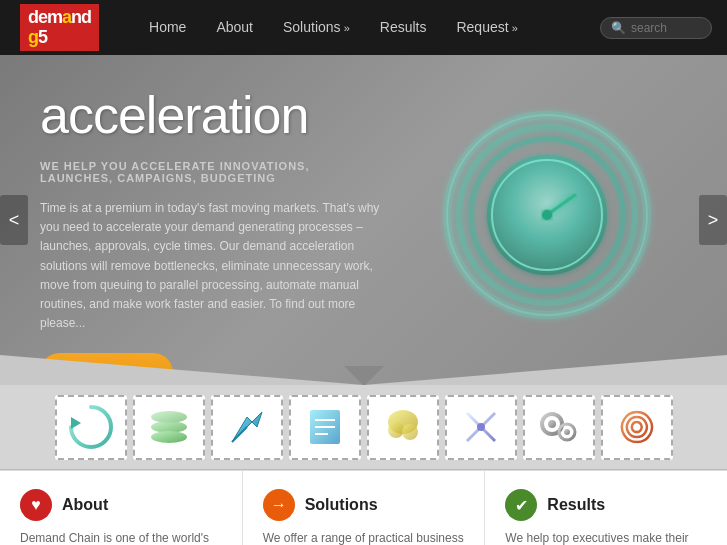  What do you see at coordinates (404, 28) in the screenshot?
I see `nav-results: Results` at bounding box center [404, 28].